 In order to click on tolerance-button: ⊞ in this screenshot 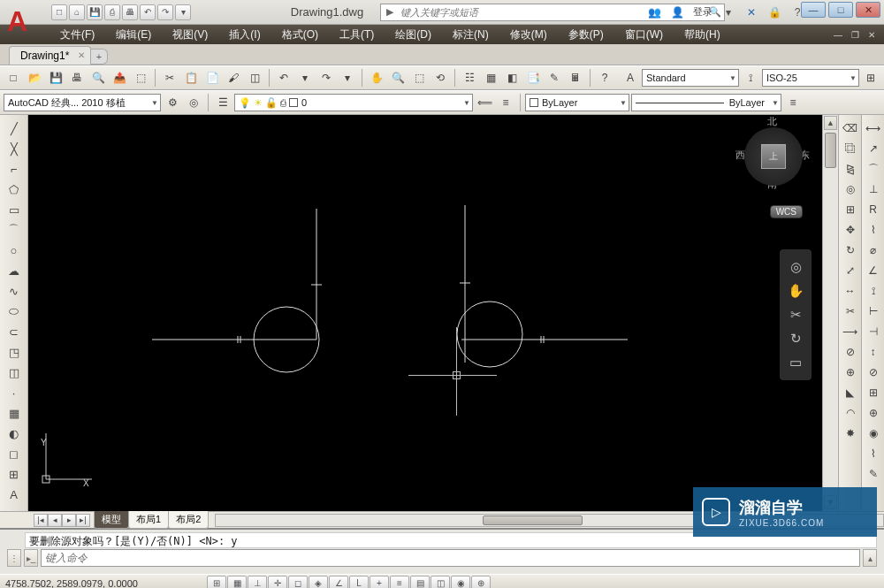, I will do `click(873, 393)`.